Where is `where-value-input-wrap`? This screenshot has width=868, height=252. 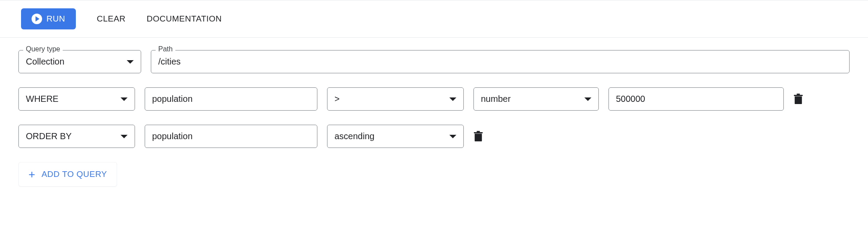
where-value-input-wrap is located at coordinates (696, 99).